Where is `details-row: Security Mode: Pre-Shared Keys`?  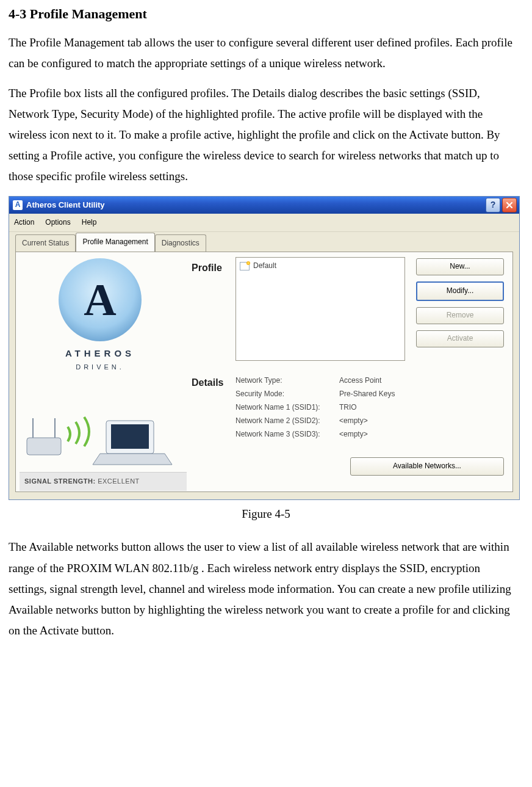 details-row: Security Mode: Pre-Shared Keys is located at coordinates (327, 394).